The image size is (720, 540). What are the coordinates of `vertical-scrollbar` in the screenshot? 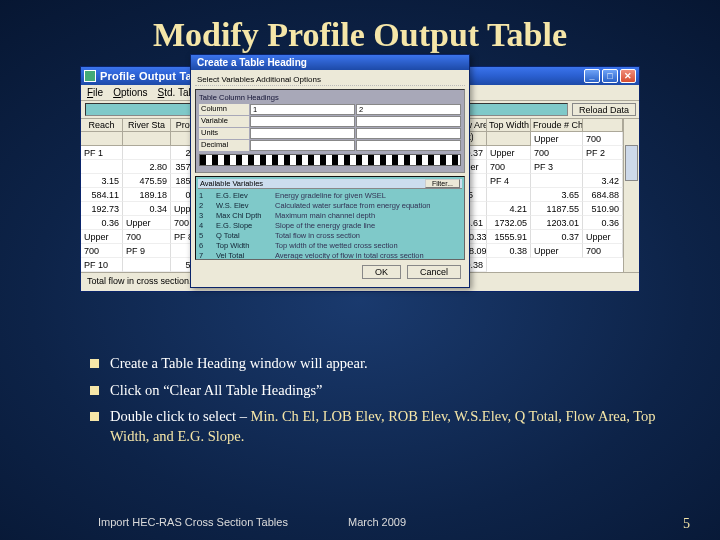 It's located at (631, 196).